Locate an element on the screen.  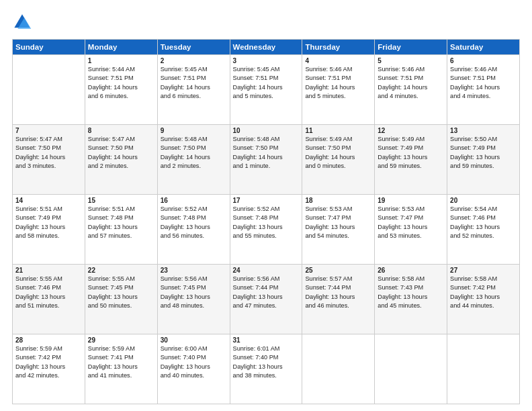
calendar-header-monday: Monday is located at coordinates (121, 47).